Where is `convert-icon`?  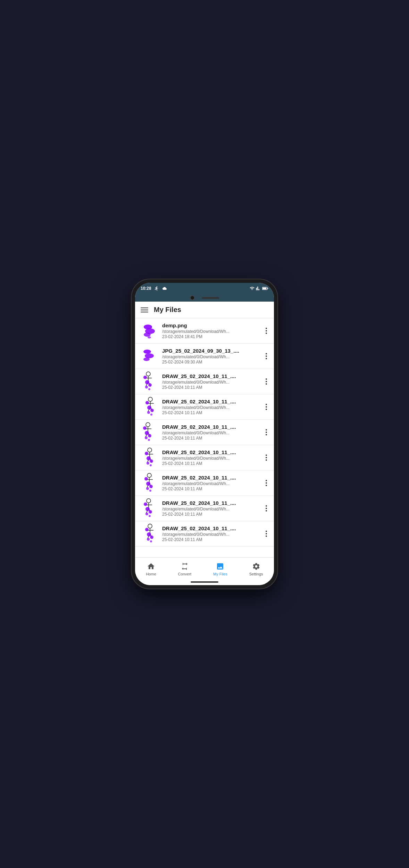 convert-icon is located at coordinates (185, 566).